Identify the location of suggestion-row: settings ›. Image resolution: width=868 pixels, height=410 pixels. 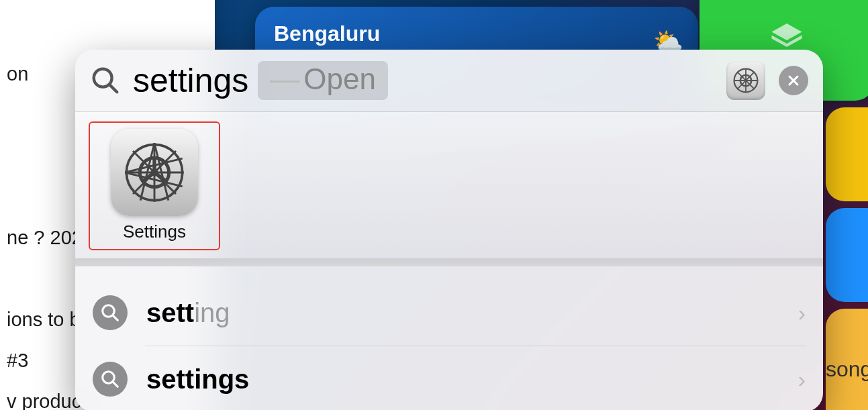
(449, 378).